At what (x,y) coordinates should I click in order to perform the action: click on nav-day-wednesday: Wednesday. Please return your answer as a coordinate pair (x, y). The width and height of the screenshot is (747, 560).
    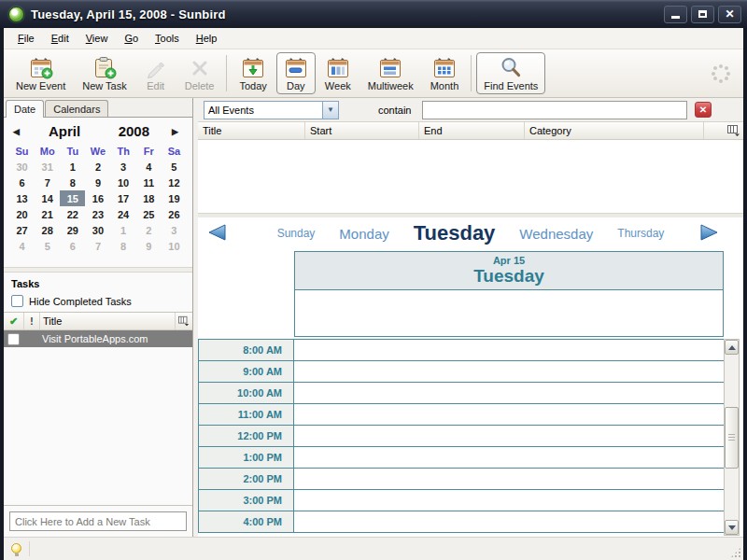
    Looking at the image, I should click on (557, 233).